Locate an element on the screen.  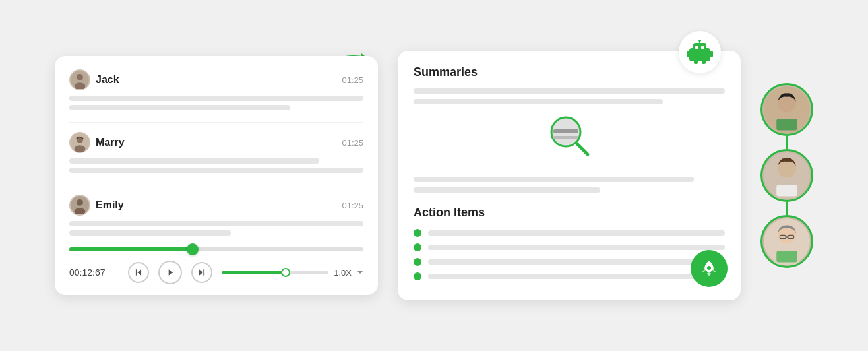
conversation-item-emily: Emily 01:25 is located at coordinates (216, 215).